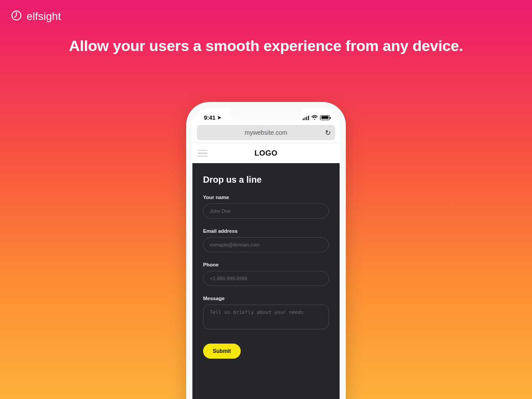 This screenshot has width=532, height=399. Describe the element at coordinates (266, 298) in the screenshot. I see `message-label: Message` at that location.